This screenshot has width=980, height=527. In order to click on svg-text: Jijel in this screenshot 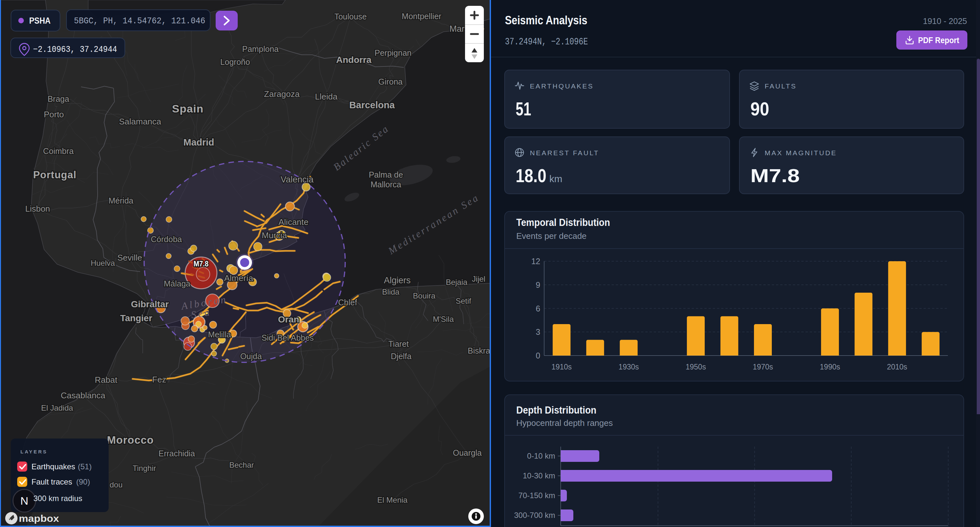, I will do `click(479, 279)`.